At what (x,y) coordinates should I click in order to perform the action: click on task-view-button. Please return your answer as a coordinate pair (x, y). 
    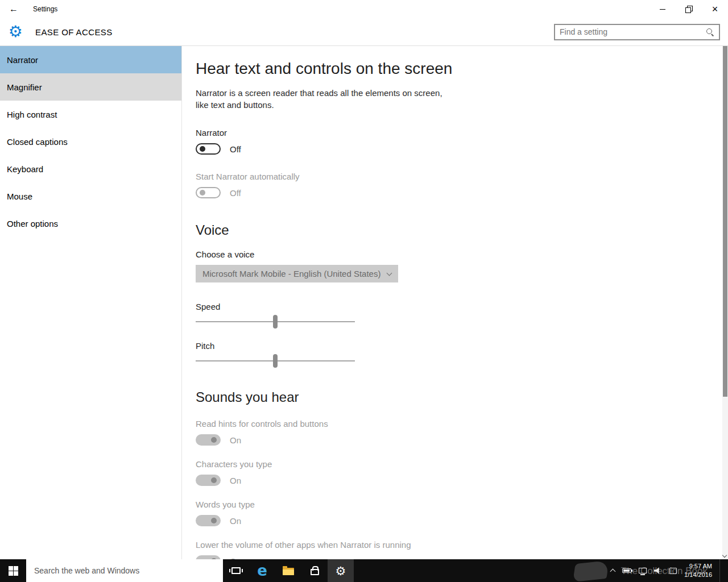
    Looking at the image, I should click on (236, 571).